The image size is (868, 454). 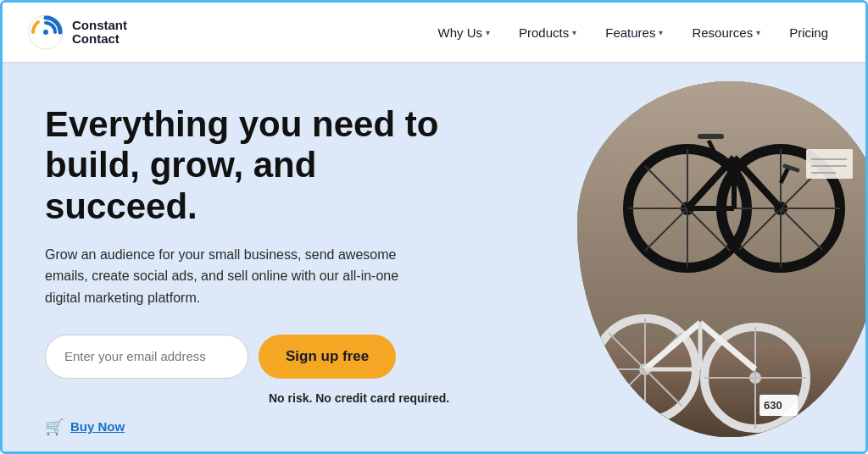 What do you see at coordinates (544, 32) in the screenshot?
I see `nav-label-products: Products` at bounding box center [544, 32].